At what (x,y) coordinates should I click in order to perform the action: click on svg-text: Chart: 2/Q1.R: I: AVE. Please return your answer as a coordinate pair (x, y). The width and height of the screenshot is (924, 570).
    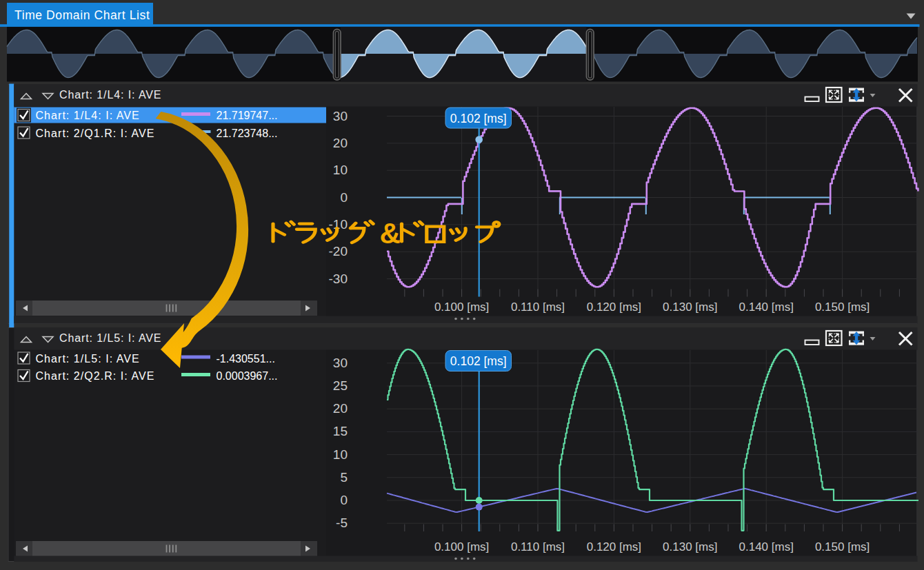
    Looking at the image, I should click on (95, 134).